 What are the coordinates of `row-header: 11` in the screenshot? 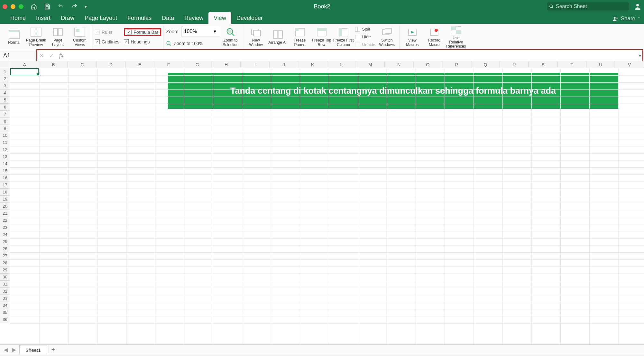 It's located at (5, 143).